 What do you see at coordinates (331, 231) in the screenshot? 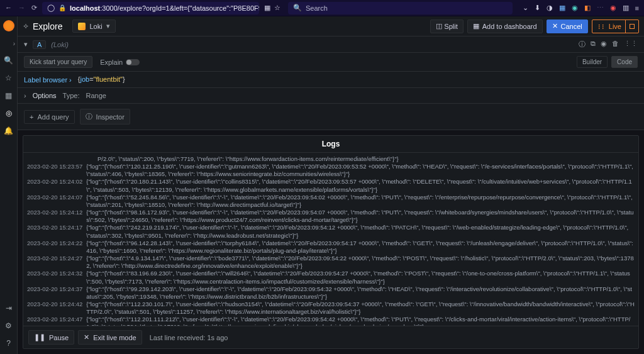
I see `log-line: 2023-02-20 15:24:17{"log":"{\"host\":\"2…` at bounding box center [331, 231].